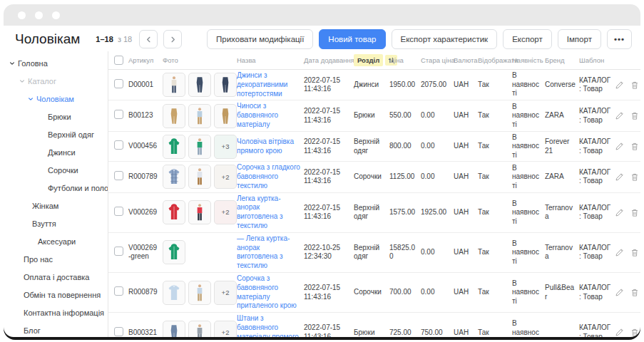  Describe the element at coordinates (268, 212) in the screenshot. I see `product-name-link: Легка куртка-анорак виготовлена з тексти…` at that location.